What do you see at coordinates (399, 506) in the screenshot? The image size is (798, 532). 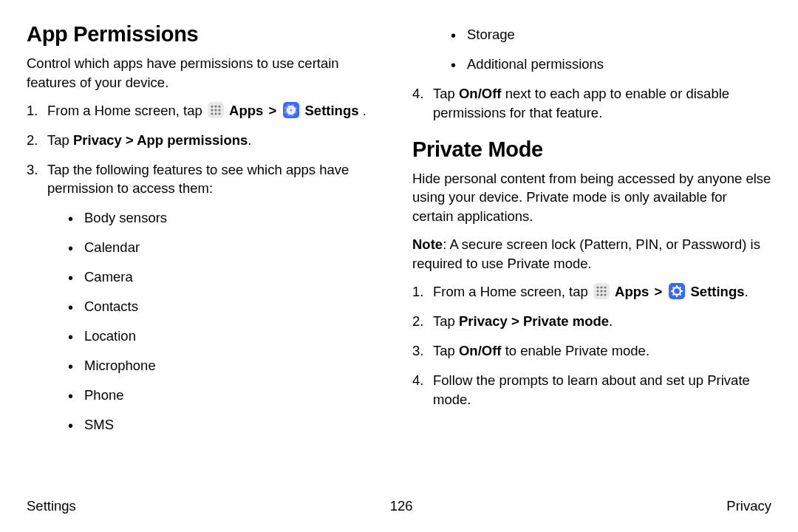 I see `page-footer: Settings 126 Privacy` at bounding box center [399, 506].